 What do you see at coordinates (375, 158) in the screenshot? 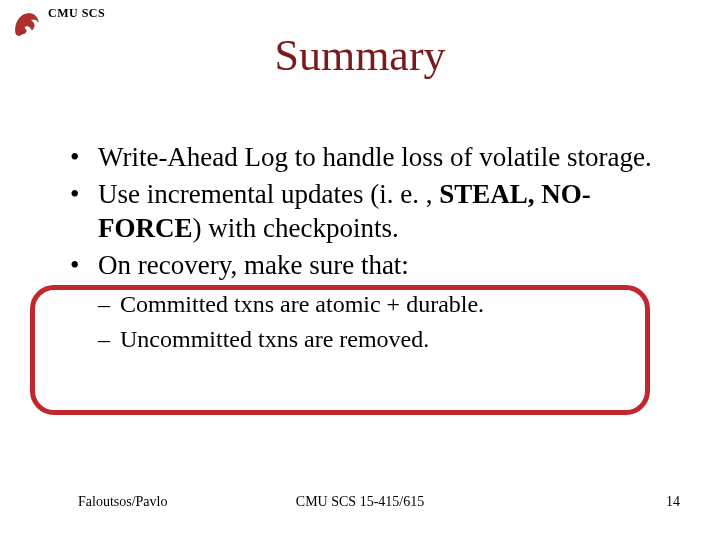
I see `bullet-item: Write-Ahead Log to handle loss of volati…` at bounding box center [375, 158].